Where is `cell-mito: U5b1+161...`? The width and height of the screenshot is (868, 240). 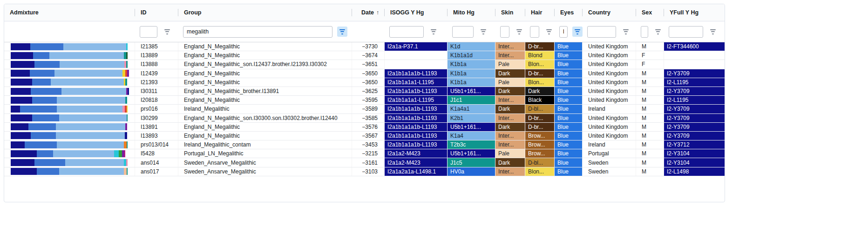 cell-mito: U5b1+161... is located at coordinates (471, 127).